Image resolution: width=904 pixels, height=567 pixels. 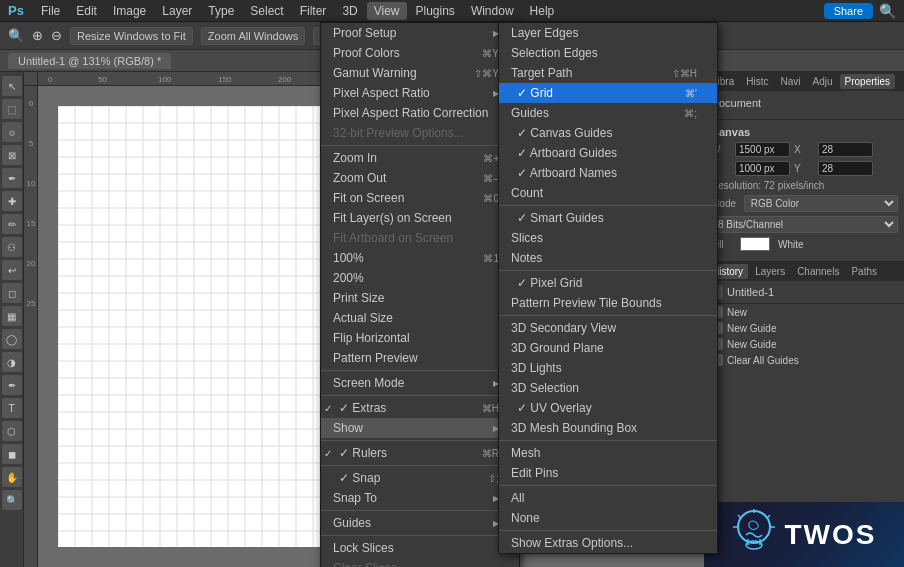 What do you see at coordinates (420, 358) in the screenshot?
I see `menu-item-pattern-preview: Pattern Preview` at bounding box center [420, 358].